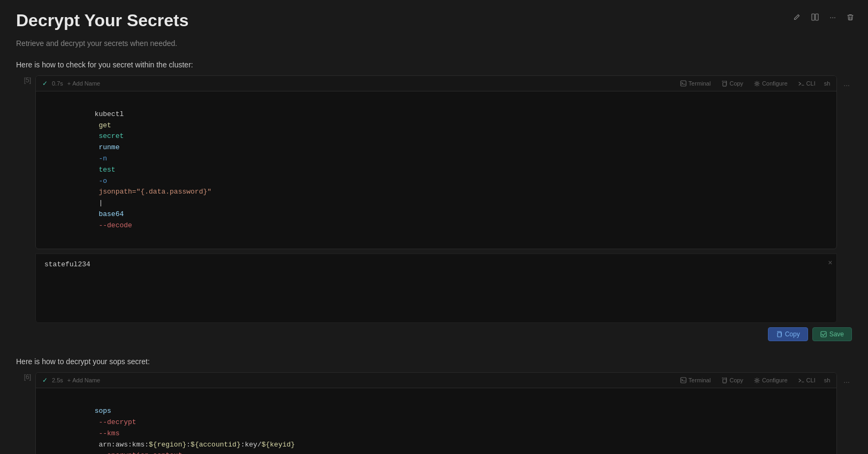  I want to click on top-toolbar: ···, so click(824, 17).